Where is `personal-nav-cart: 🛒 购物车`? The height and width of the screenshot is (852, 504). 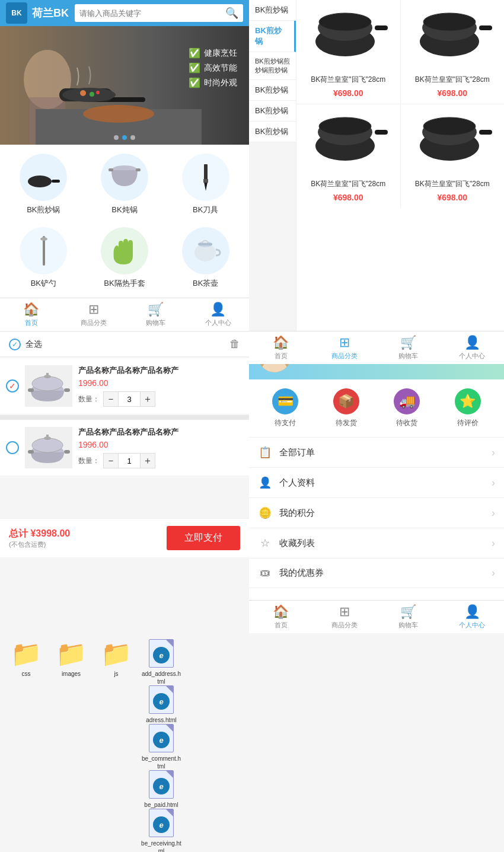
personal-nav-cart: 🛒 购物车 is located at coordinates (409, 617).